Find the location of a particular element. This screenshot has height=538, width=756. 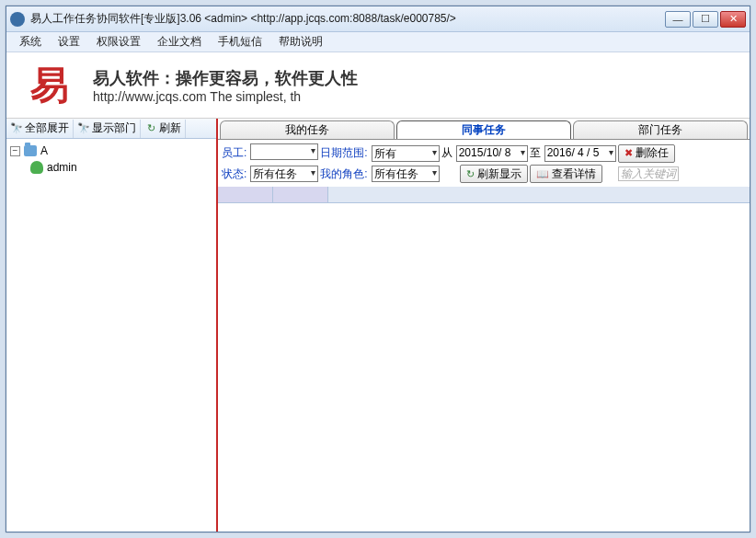

tab-dept-tasks: 部门任务 is located at coordinates (660, 130).